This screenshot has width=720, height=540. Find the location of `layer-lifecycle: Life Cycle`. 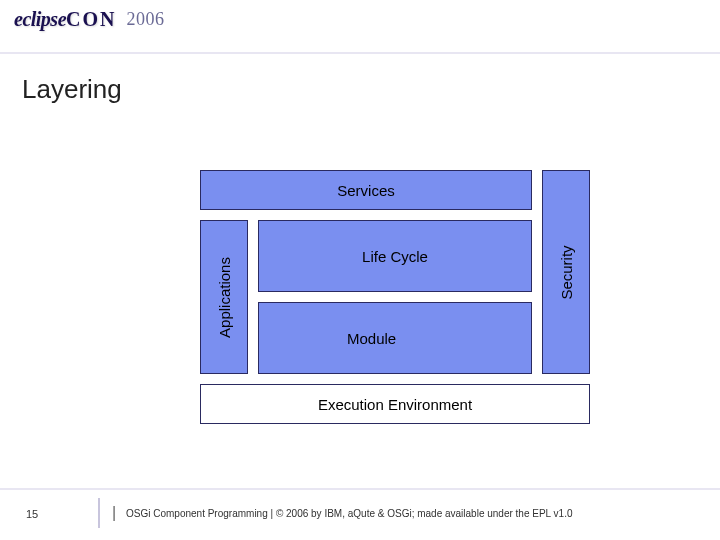

layer-lifecycle: Life Cycle is located at coordinates (395, 256).